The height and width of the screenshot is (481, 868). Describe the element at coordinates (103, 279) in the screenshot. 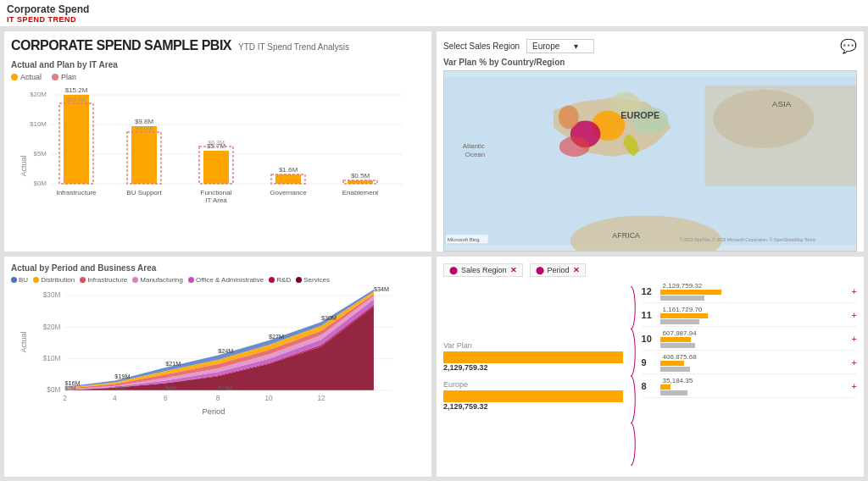

I see `legend-infrastructure: Infrastructure` at that location.